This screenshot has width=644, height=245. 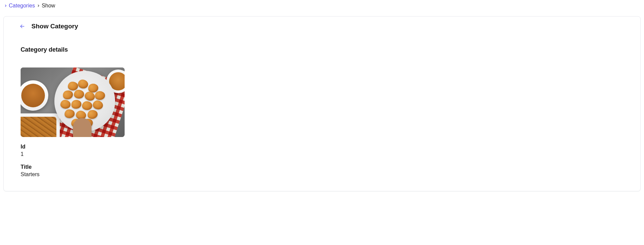 What do you see at coordinates (324, 151) in the screenshot?
I see `field-id: Id 1` at bounding box center [324, 151].